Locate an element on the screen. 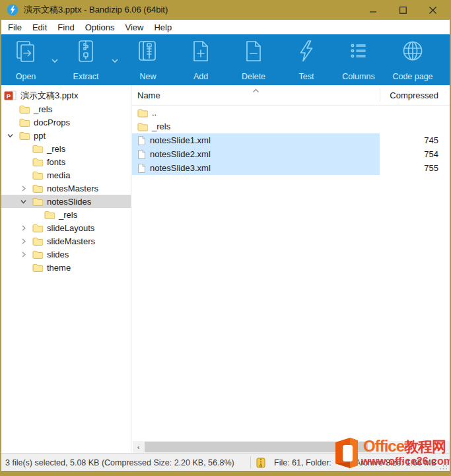 This screenshot has height=476, width=451. tree-item-fonts: fonts is located at coordinates (66, 162).